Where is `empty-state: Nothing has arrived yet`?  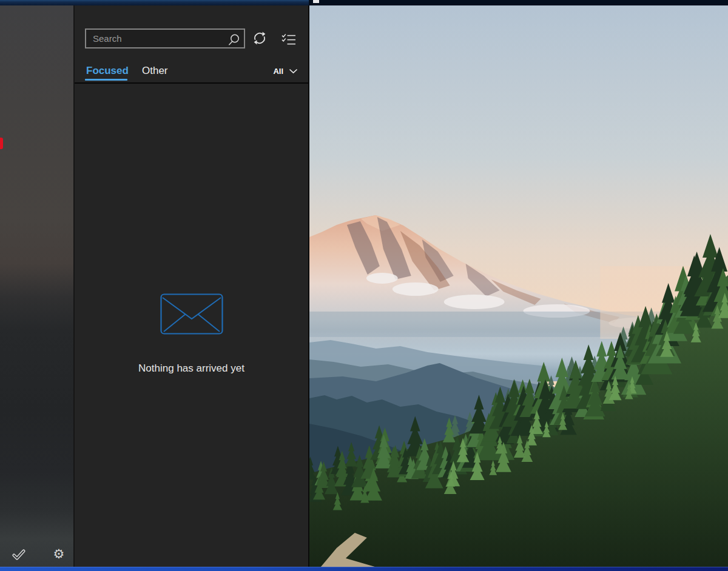 empty-state: Nothing has arrived yet is located at coordinates (192, 334).